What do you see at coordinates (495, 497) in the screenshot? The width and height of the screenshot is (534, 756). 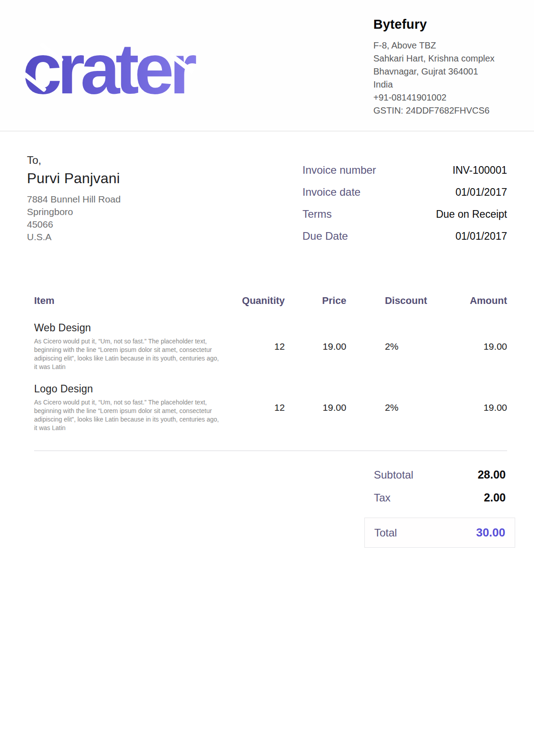 I see `tax-value: 2.00` at bounding box center [495, 497].